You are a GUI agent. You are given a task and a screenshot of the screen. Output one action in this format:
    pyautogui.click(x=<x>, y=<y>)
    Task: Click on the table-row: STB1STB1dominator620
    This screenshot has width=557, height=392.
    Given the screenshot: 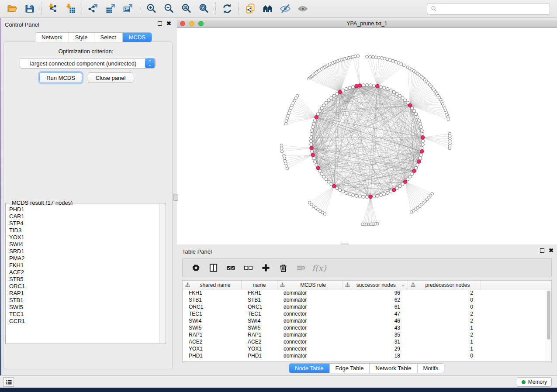 What is the action you would take?
    pyautogui.click(x=364, y=300)
    